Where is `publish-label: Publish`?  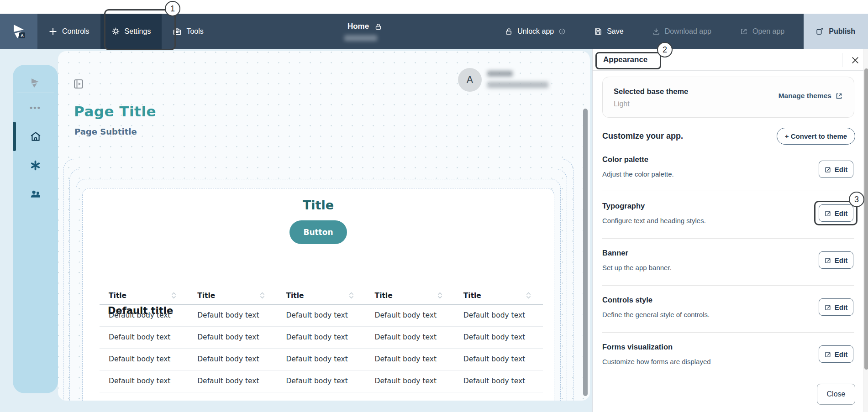
publish-label: Publish is located at coordinates (842, 31).